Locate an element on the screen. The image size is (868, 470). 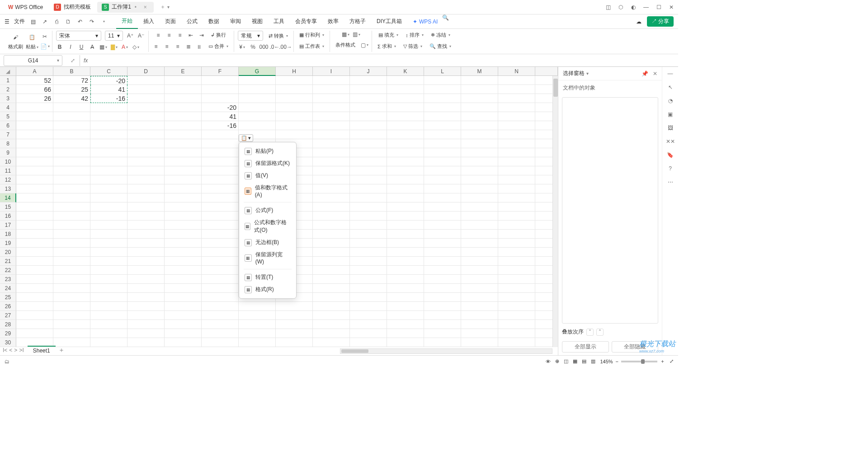
new-tab-dropdown-icon: ▾ is located at coordinates (168, 7).